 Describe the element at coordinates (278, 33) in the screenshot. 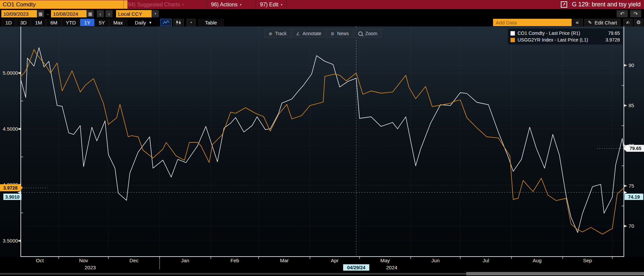

I see `track-button: ⊕ Track` at that location.